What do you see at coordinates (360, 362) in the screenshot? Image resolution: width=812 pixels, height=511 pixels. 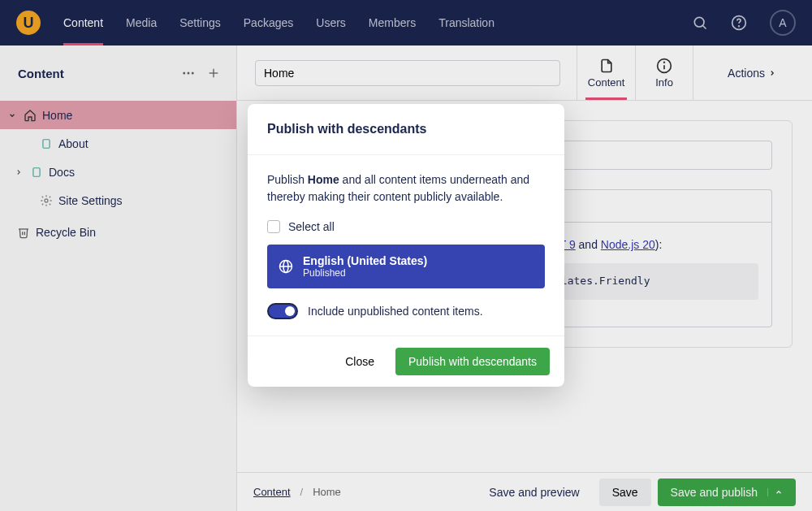 I see `modal-close-button: Close` at bounding box center [360, 362].